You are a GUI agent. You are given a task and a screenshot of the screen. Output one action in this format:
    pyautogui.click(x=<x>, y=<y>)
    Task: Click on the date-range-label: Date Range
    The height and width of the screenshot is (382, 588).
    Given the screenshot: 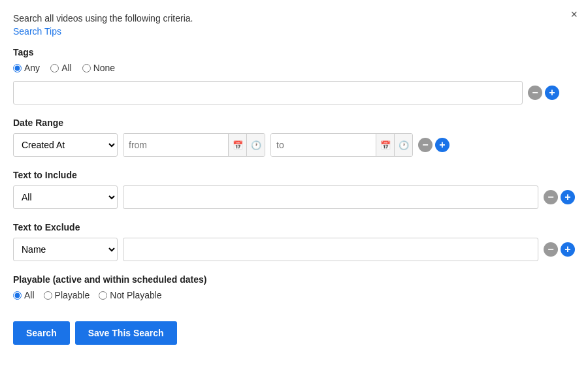 What is the action you would take?
    pyautogui.click(x=294, y=123)
    